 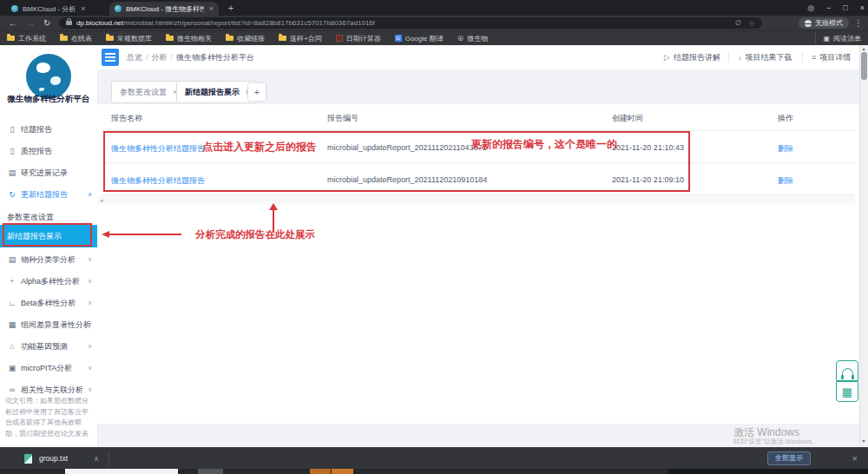 What do you see at coordinates (76, 38) in the screenshot?
I see `bookmark-folder: 在线表` at bounding box center [76, 38].